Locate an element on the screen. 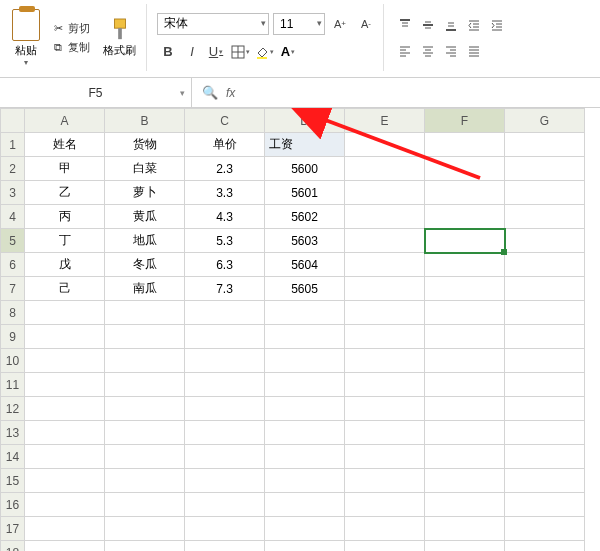  row-header: 8 is located at coordinates (13, 313).